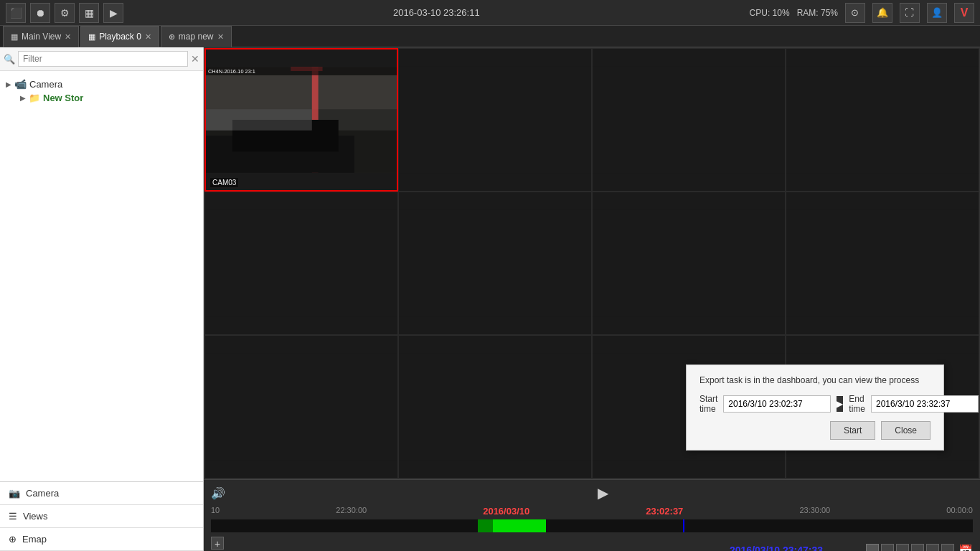  What do you see at coordinates (818, 13) in the screenshot?
I see `ram-display: RAM: 75%` at bounding box center [818, 13].